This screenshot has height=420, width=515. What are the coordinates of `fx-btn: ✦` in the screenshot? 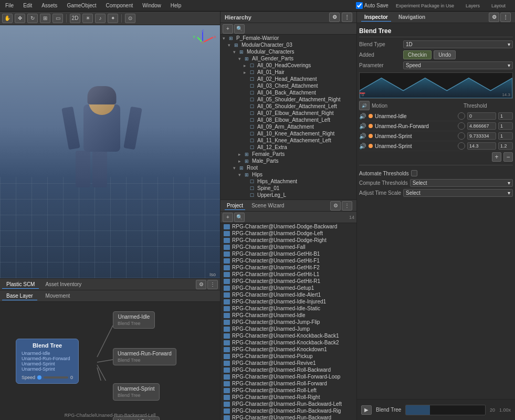 It's located at (113, 18).